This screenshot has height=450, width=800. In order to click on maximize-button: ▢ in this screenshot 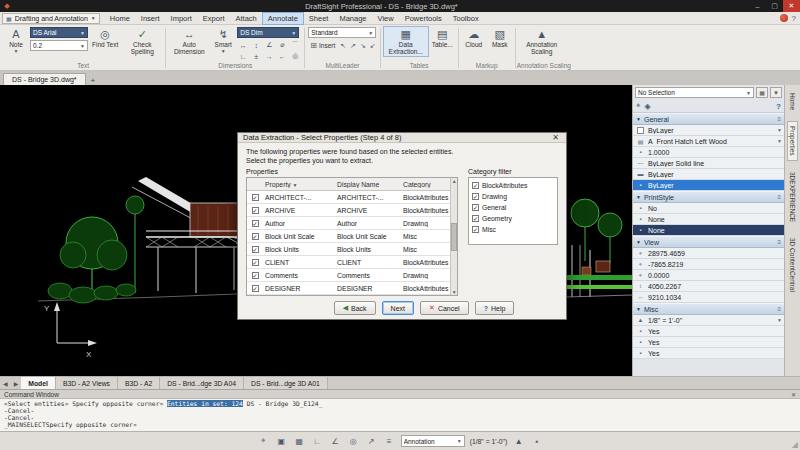, I will do `click(774, 6)`.